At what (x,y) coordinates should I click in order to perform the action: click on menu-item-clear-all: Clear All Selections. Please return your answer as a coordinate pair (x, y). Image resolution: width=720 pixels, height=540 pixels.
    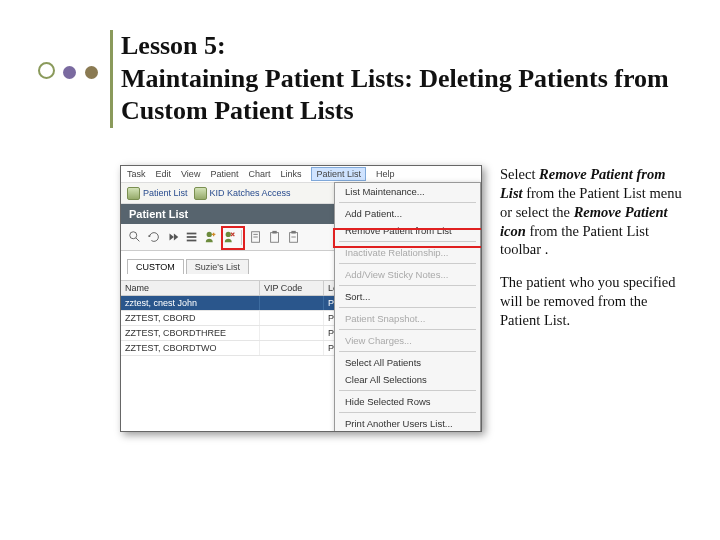
    Looking at the image, I should click on (408, 380).